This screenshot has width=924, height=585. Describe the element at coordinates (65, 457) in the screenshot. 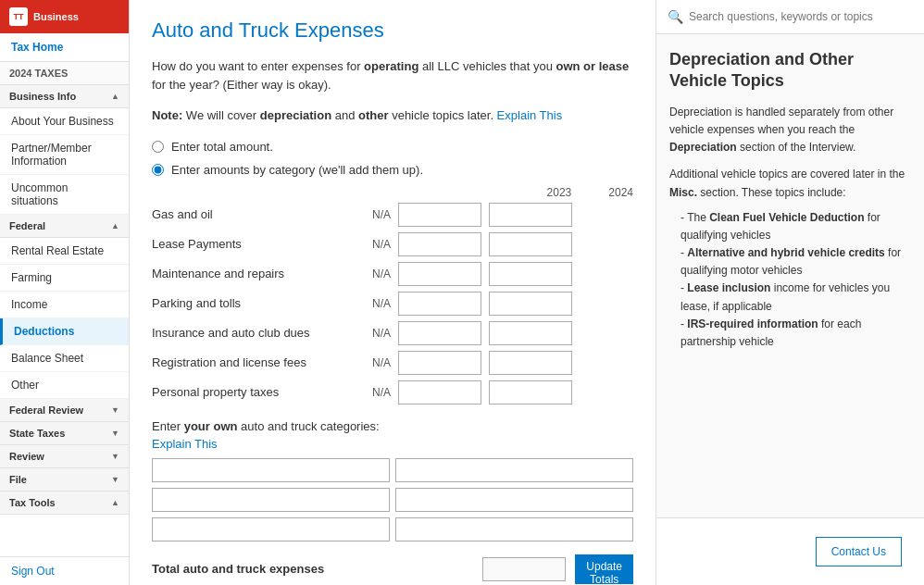

I see `sidebar-section-review: Review ▼` at that location.